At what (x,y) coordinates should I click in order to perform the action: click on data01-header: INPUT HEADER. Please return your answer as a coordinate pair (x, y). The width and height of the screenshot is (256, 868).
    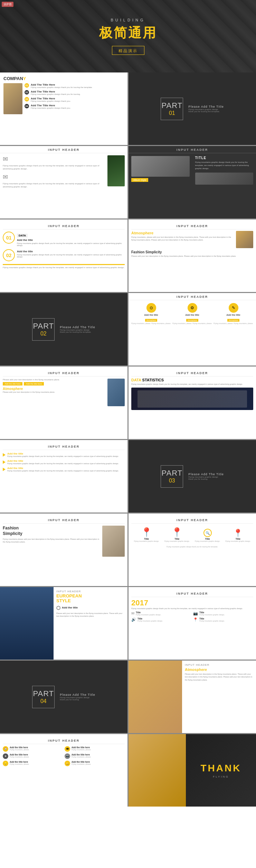
    Looking at the image, I should click on (64, 226).